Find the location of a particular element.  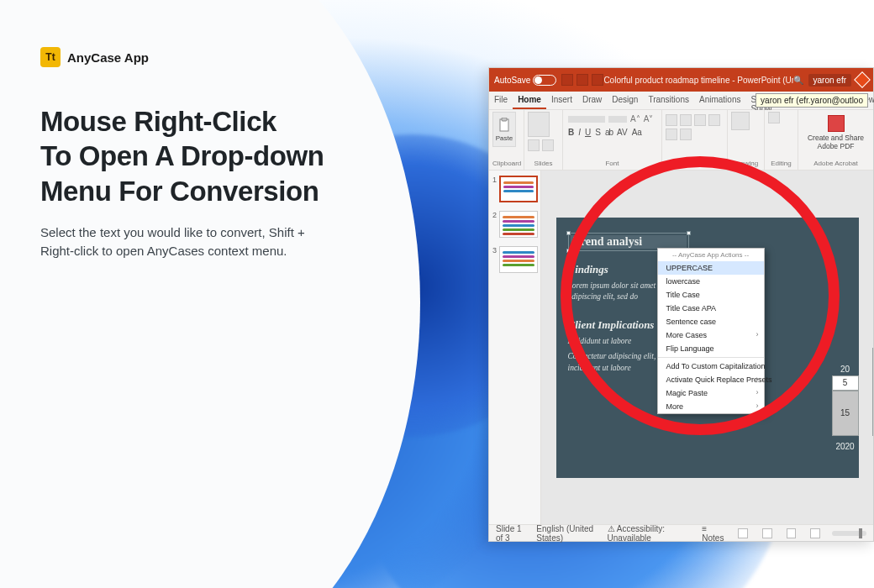

stacked-bar-chart: 515202020425292021 is located at coordinates (851, 392).